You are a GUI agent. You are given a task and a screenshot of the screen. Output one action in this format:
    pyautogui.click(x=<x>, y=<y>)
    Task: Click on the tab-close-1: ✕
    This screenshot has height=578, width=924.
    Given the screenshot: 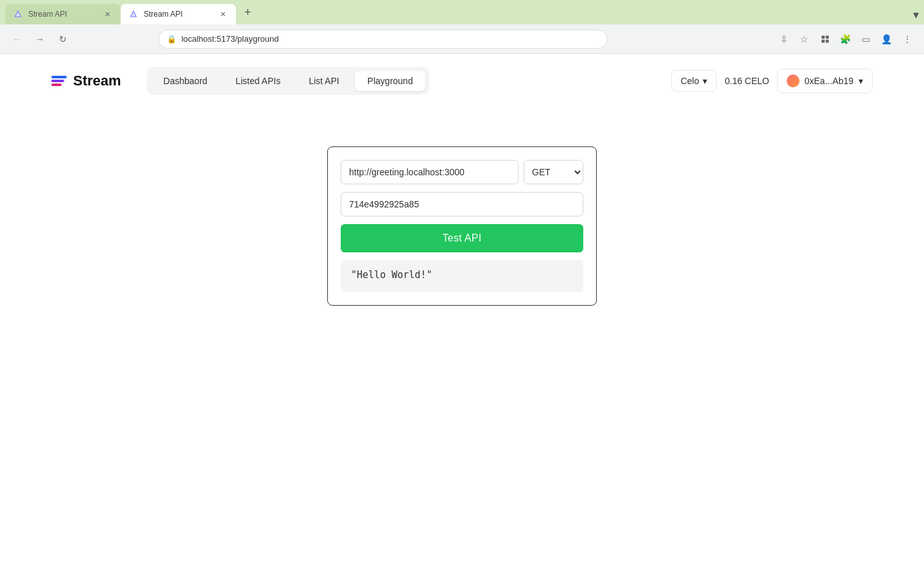 What is the action you would take?
    pyautogui.click(x=107, y=14)
    